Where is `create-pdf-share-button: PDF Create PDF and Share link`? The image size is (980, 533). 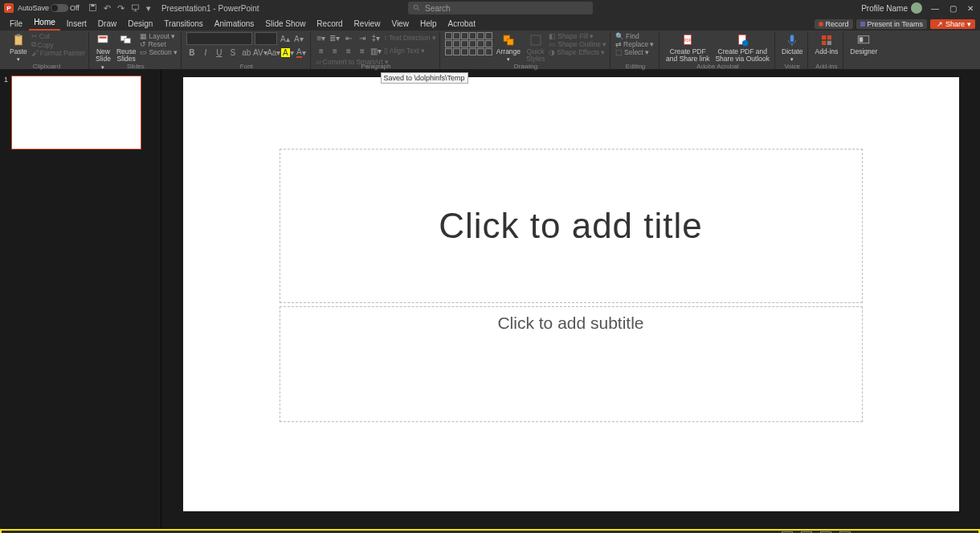 create-pdf-share-button: PDF Create PDF and Share link is located at coordinates (688, 48).